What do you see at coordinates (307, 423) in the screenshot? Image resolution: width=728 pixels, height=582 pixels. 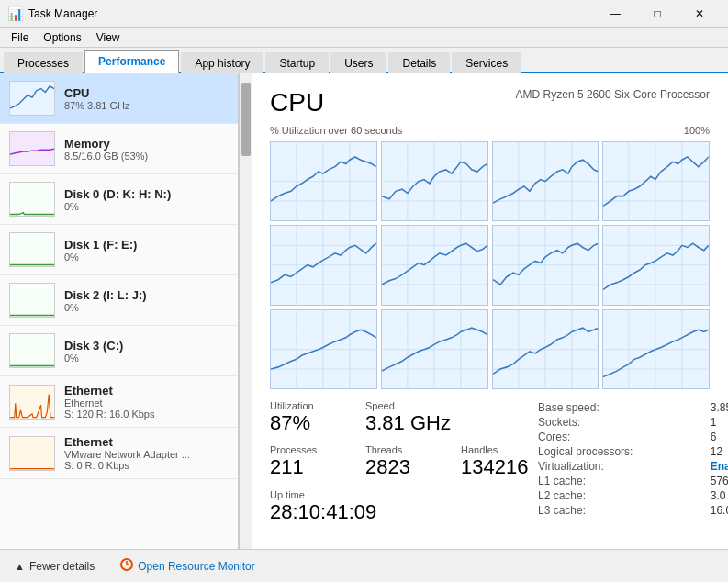 I see `utilization-value: 87%` at bounding box center [307, 423].